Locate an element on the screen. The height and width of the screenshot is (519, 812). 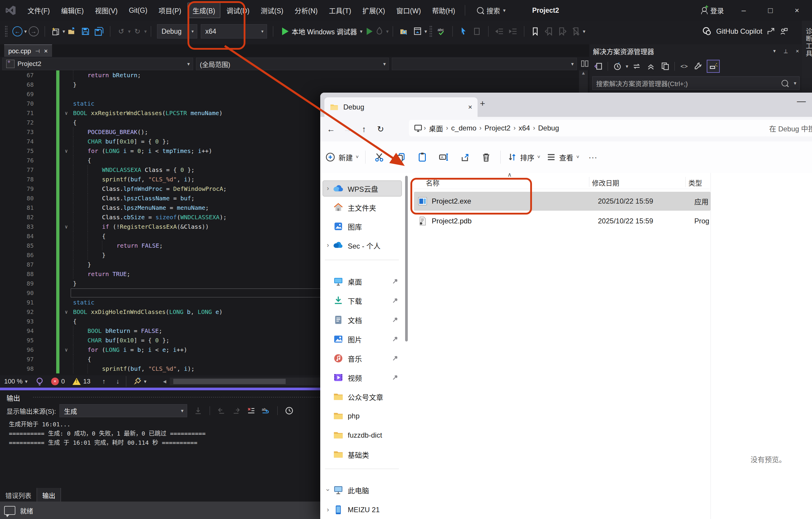
output-log: 生成开始于 16:01...========== 生成: 0 成功，0 失败，1… is located at coordinates (107, 434).